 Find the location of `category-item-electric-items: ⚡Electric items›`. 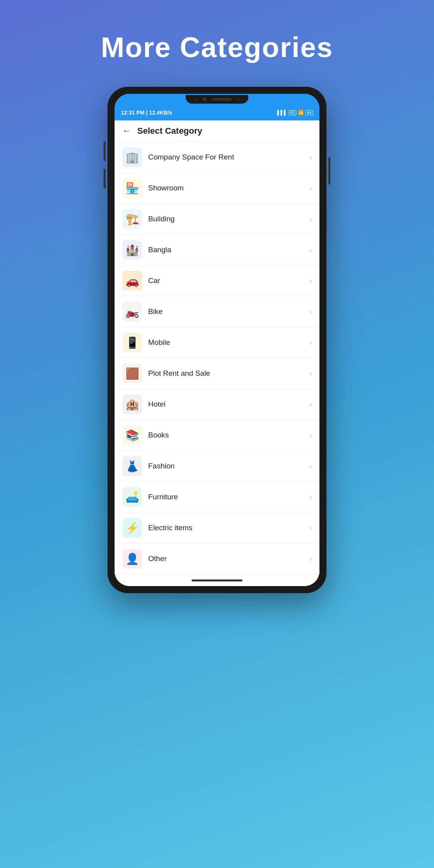

category-item-electric-items: ⚡Electric items› is located at coordinates (217, 528).